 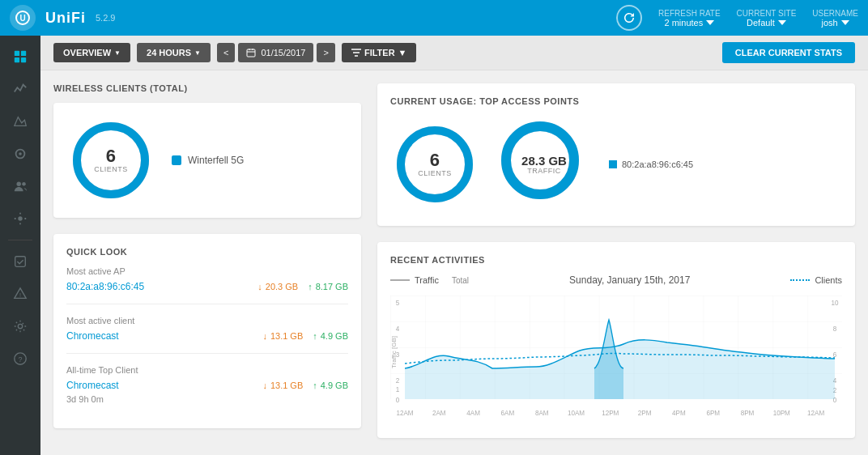 What do you see at coordinates (283, 385) in the screenshot?
I see `alltop-down-stat: ↓ 13.1 GB` at bounding box center [283, 385].